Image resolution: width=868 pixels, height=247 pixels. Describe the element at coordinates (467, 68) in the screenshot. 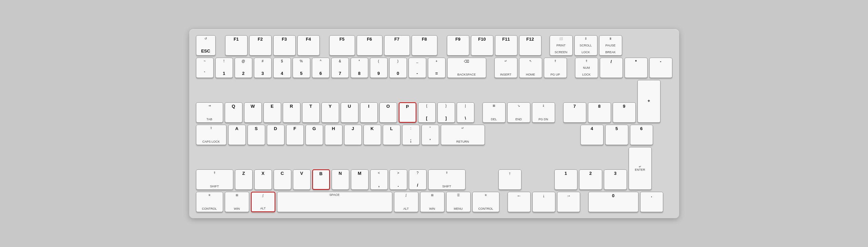

I see `key-backspace: ⌫ BACKSPACE` at that location.